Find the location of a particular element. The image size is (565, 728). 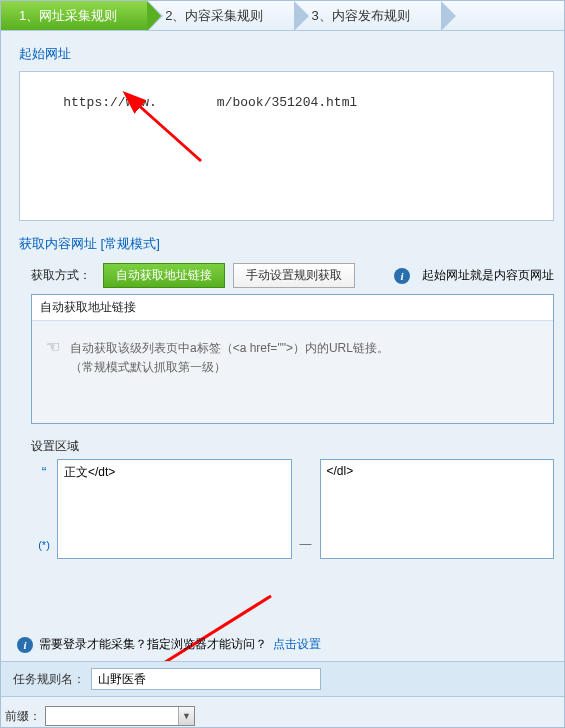

start-url-text: https://www.m/book/351204.html is located at coordinates (194, 110).